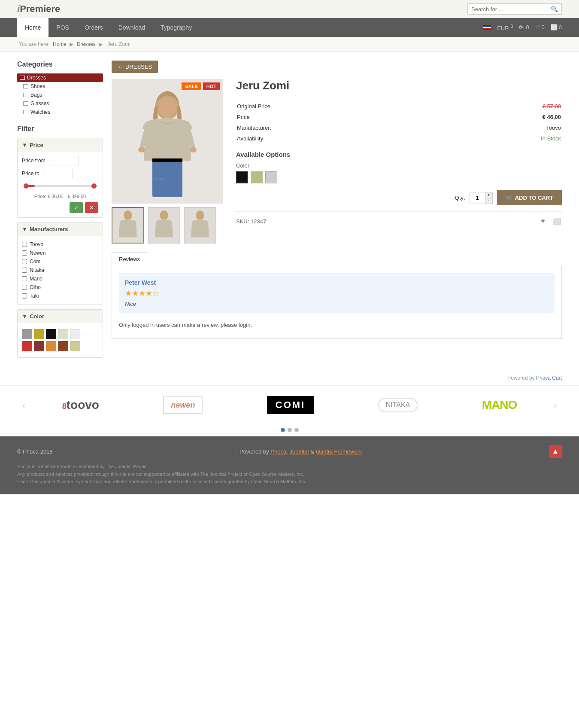 This screenshot has height=728, width=579. What do you see at coordinates (557, 221) in the screenshot?
I see `compare-icon-product: ⬜` at bounding box center [557, 221].